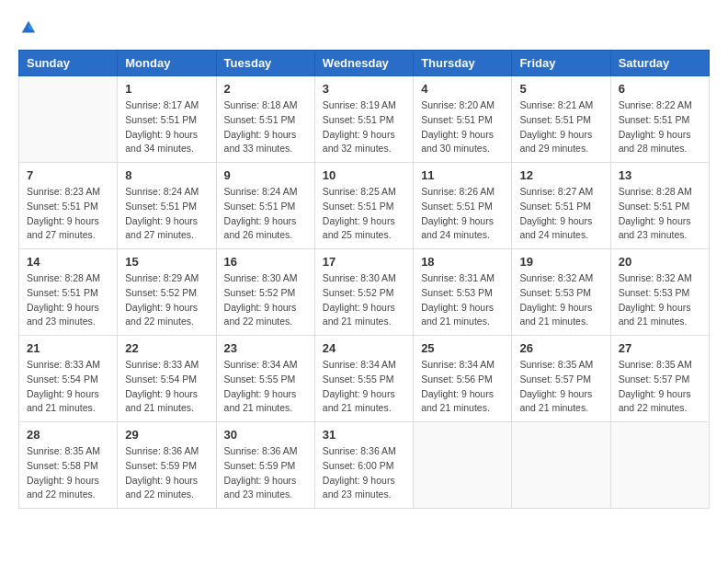 The image size is (728, 563). I want to click on day-number: 25, so click(462, 348).